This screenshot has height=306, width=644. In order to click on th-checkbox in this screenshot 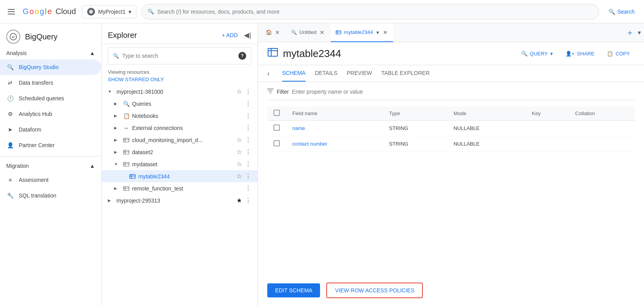, I will do `click(277, 114)`.